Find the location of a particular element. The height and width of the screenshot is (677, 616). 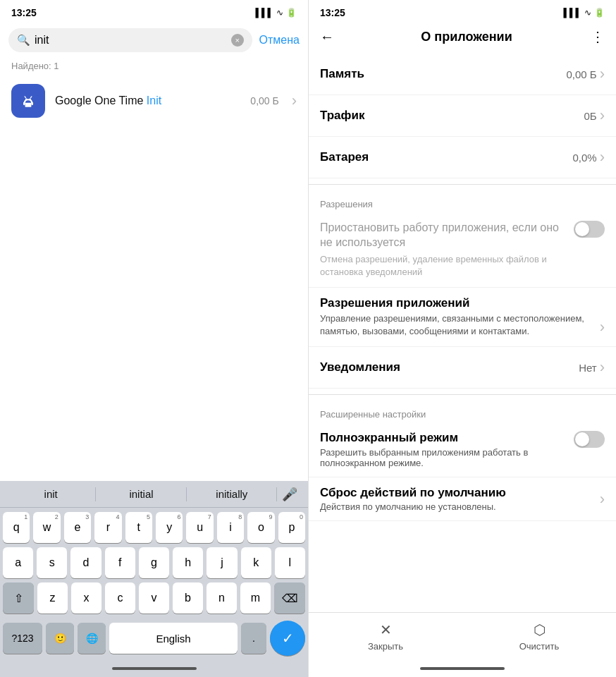

fullscreen-desc: Разрешить выбранным приложениям работать… is located at coordinates (443, 458).